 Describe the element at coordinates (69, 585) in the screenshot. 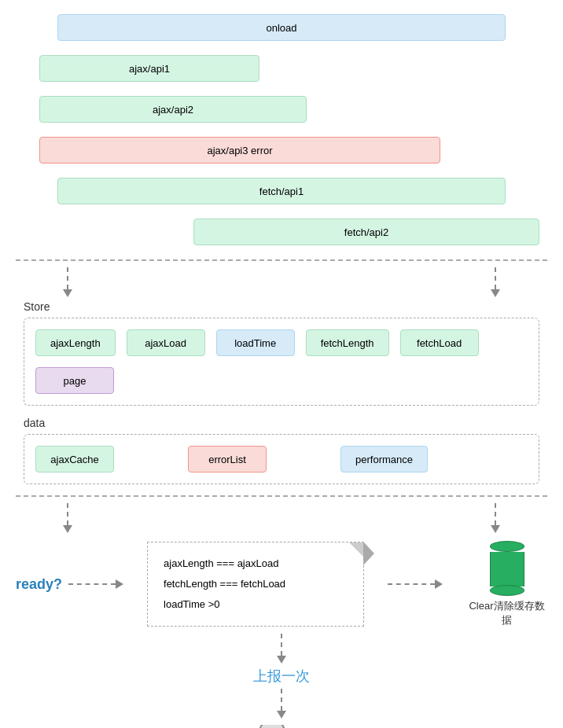

I see `ready-block: ready?` at that location.